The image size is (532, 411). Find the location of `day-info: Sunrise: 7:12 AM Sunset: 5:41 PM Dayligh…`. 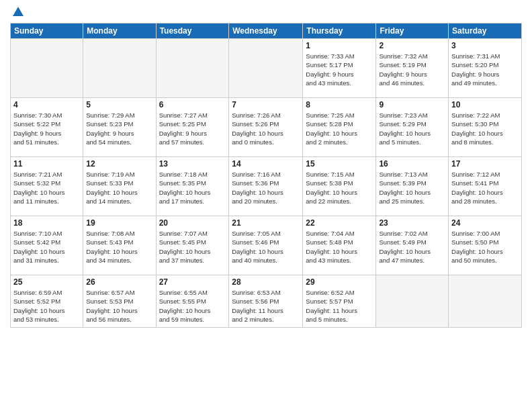

day-info: Sunrise: 7:12 AM Sunset: 5:41 PM Dayligh… is located at coordinates (485, 188).